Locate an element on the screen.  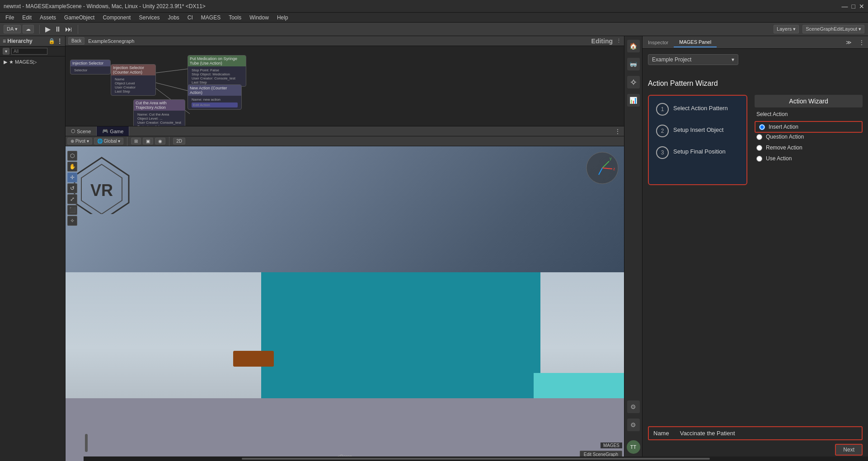
tab-mages: MAGES Panel is located at coordinates (695, 42).